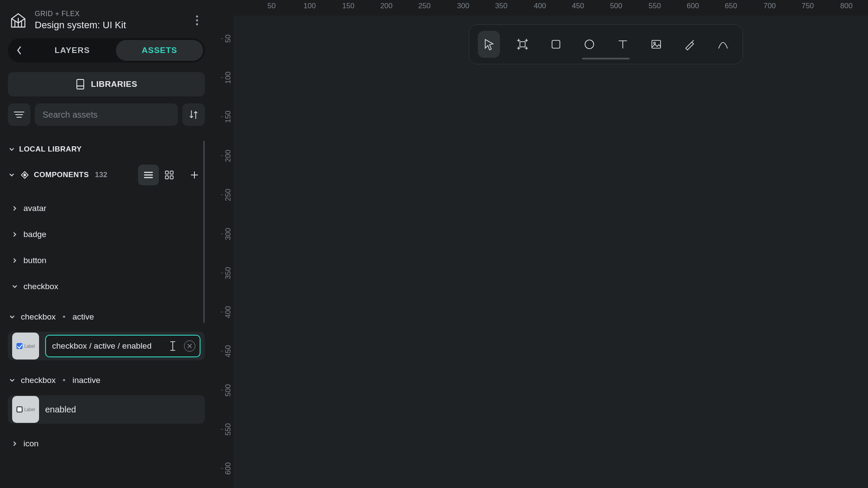 The width and height of the screenshot is (868, 488). What do you see at coordinates (35, 208) in the screenshot?
I see `tree-label: avatar` at bounding box center [35, 208].